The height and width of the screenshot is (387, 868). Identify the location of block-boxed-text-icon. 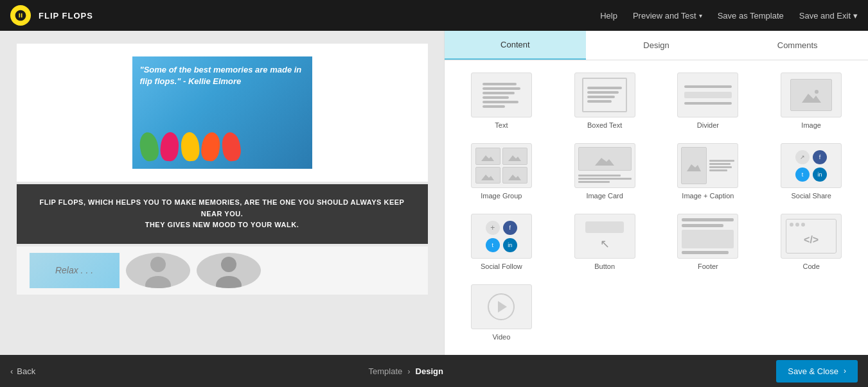
(605, 95).